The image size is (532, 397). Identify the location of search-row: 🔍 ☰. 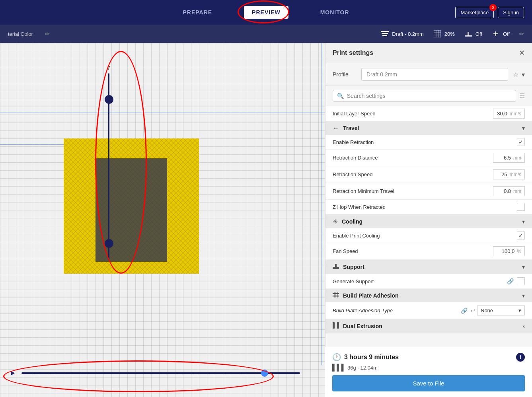
(429, 96).